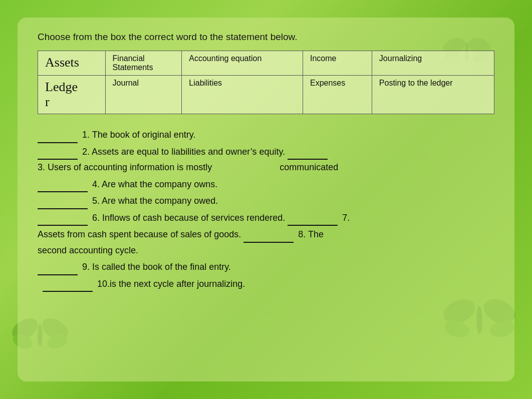 The image size is (532, 399). I want to click on statement-4: 4. Are what the company owns., so click(266, 184).